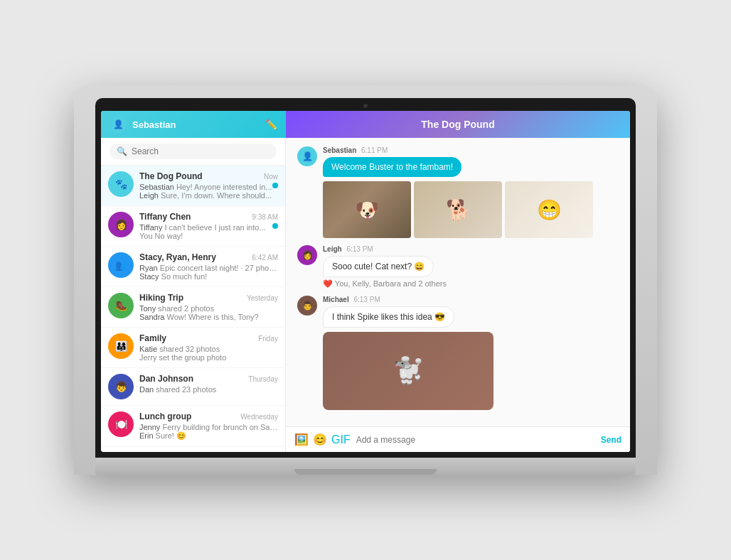 This screenshot has height=560, width=731. What do you see at coordinates (209, 185) in the screenshot?
I see `convo-content: The Dog Pound Now Sebastian Hey! Anyone …` at bounding box center [209, 185].